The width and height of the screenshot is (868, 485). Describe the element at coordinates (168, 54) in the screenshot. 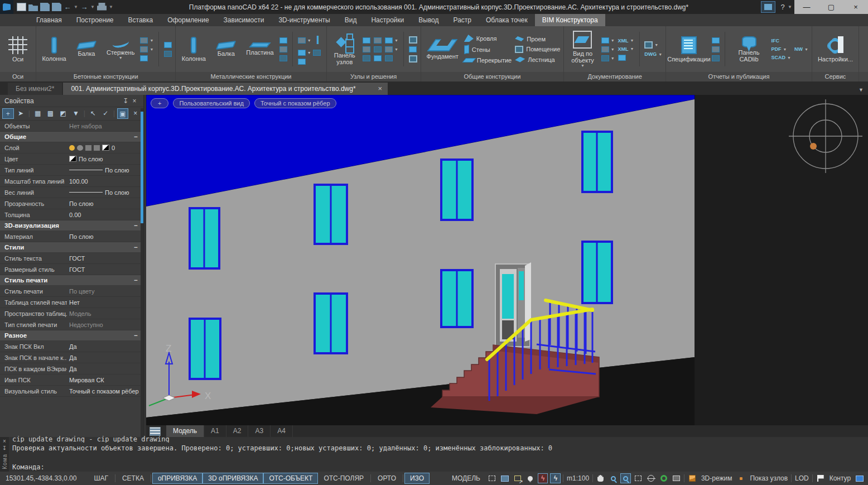

I see `concrete-misc-icon` at that location.